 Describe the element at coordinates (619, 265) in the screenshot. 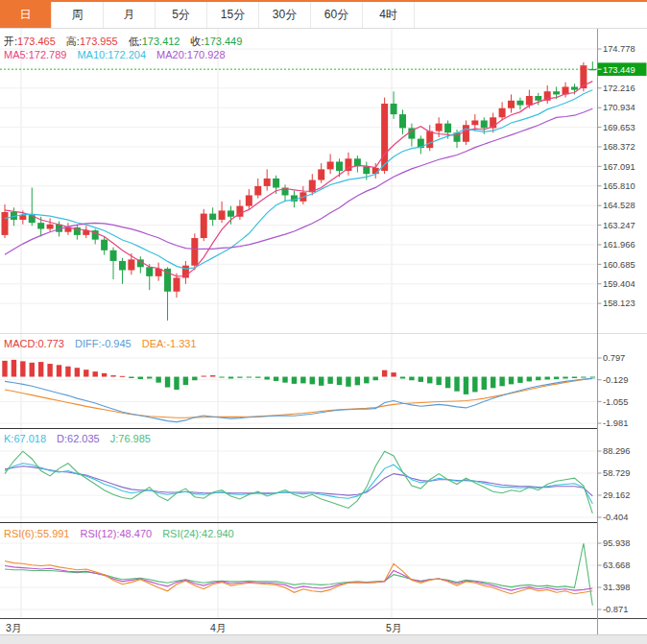

I see `svg-text: 160.685` at that location.